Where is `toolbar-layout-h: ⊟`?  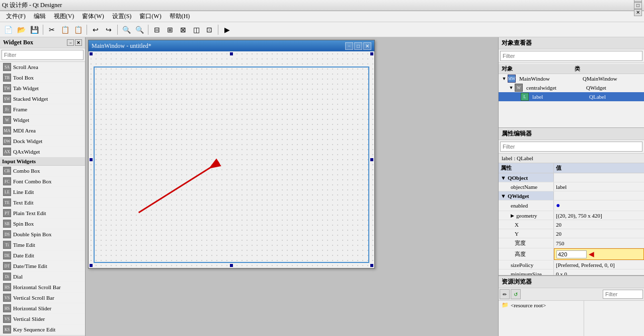 toolbar-layout-h: ⊟ is located at coordinates (157, 30).